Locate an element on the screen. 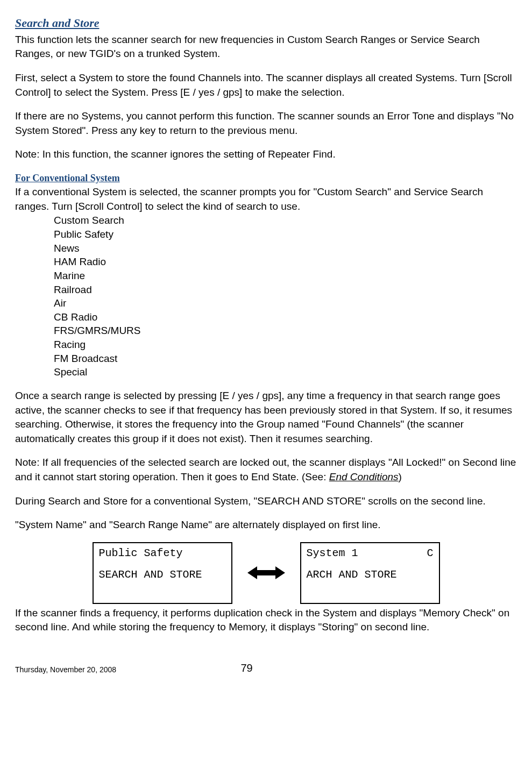 The height and width of the screenshot is (768, 532). paragraph-conventional-intro: If a conventional System is selected, th… is located at coordinates (266, 199).